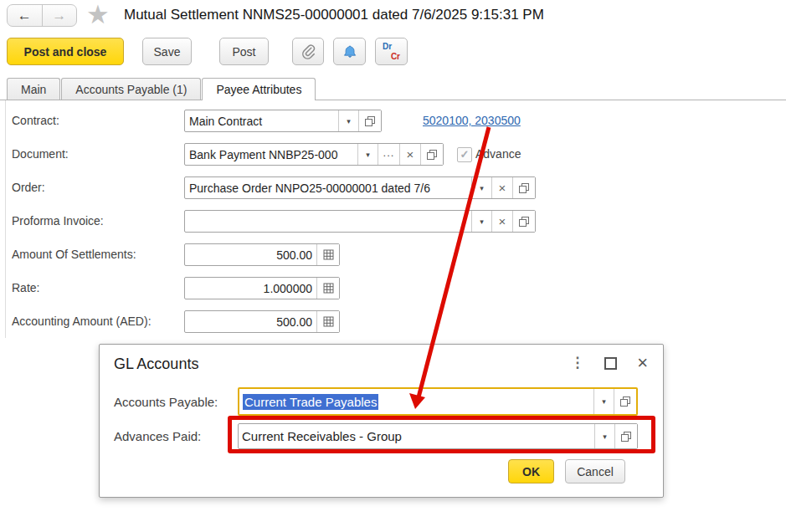 The height and width of the screenshot is (532, 786). What do you see at coordinates (42, 15) in the screenshot?
I see `history-nav: ← →` at bounding box center [42, 15].